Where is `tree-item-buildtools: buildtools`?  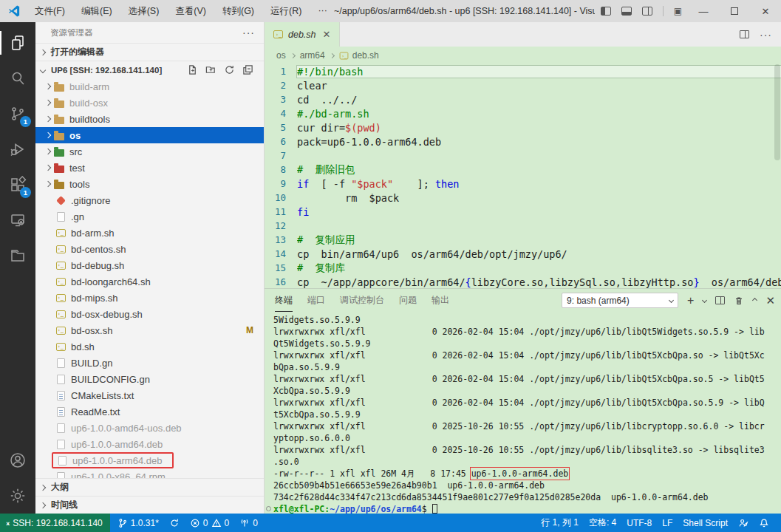
tree-item-buildtools: buildtools is located at coordinates (149, 119).